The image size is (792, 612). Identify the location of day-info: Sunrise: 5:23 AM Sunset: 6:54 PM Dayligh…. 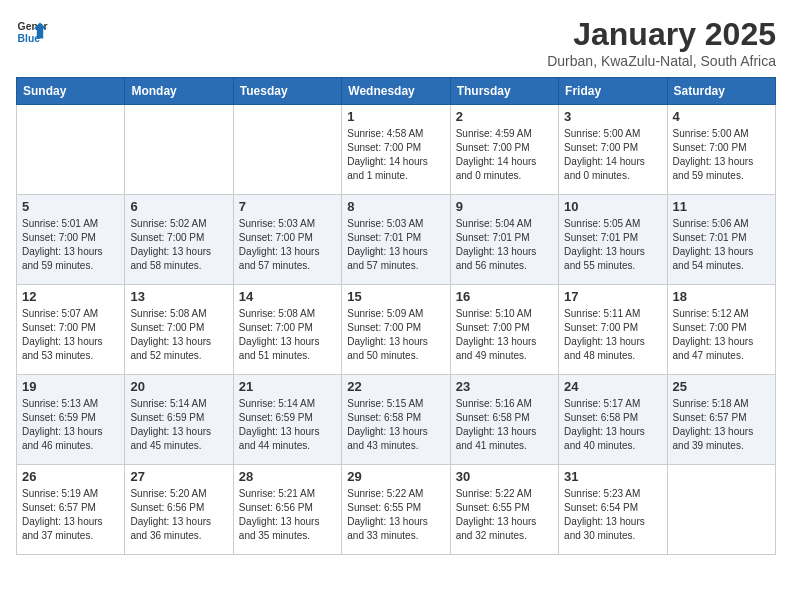
(612, 515).